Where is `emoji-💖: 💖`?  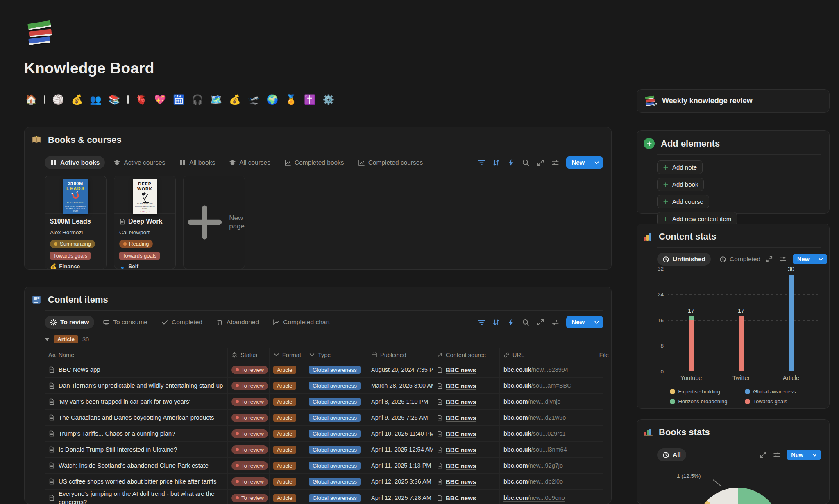
emoji-💖: 💖 is located at coordinates (160, 100).